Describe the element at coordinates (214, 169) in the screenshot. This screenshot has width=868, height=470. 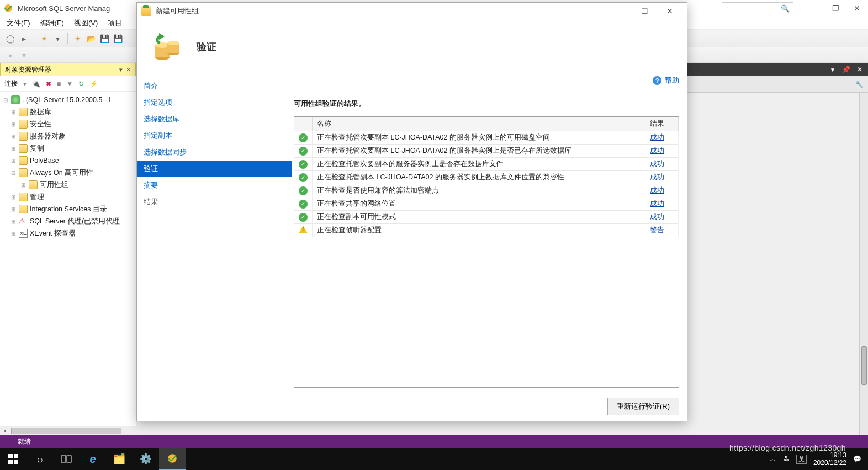
I see `wizard-step: 验证` at that location.